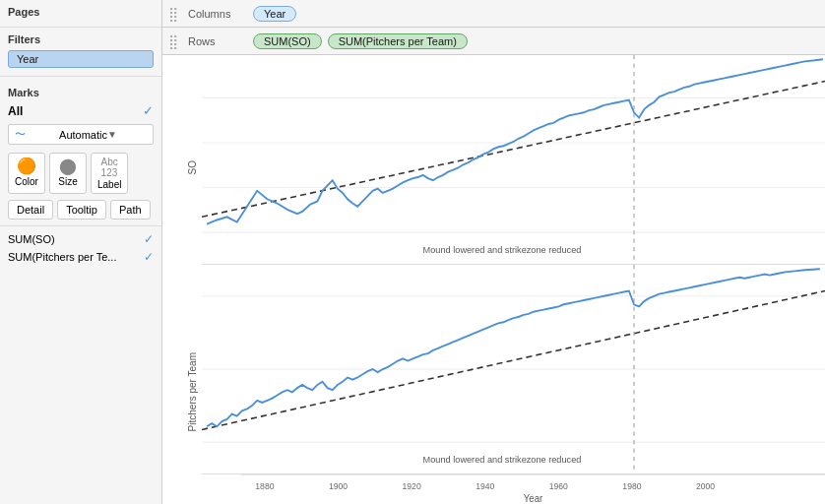 The width and height of the screenshot is (825, 504). I want to click on svg-text: 1960, so click(559, 486).